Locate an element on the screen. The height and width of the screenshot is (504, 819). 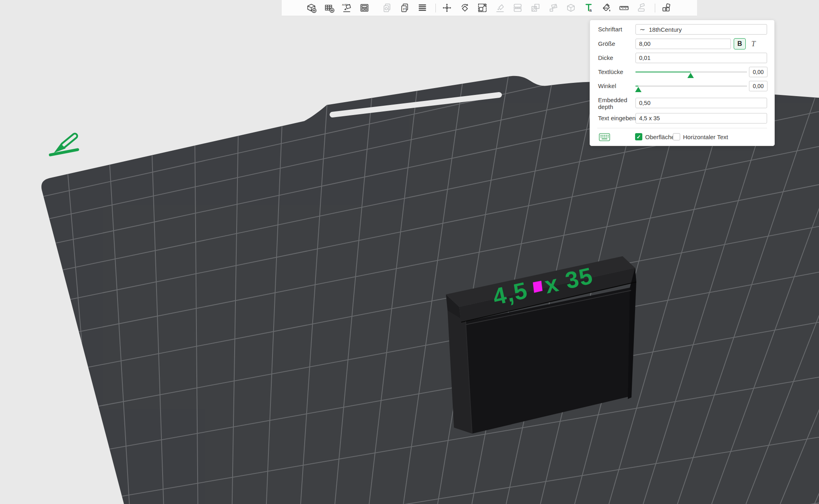
text-gap-slider-fill is located at coordinates (663, 72).